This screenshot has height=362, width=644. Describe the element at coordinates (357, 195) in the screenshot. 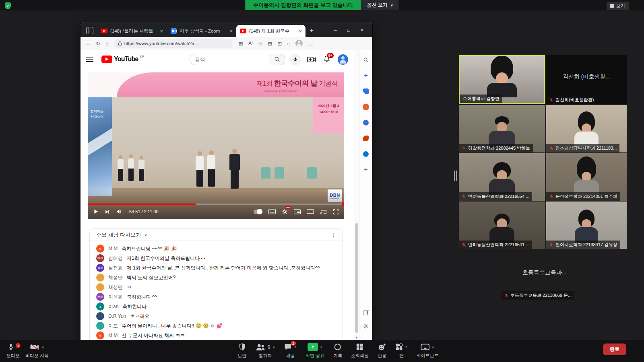

I see `page-scrollbar: ▼` at that location.